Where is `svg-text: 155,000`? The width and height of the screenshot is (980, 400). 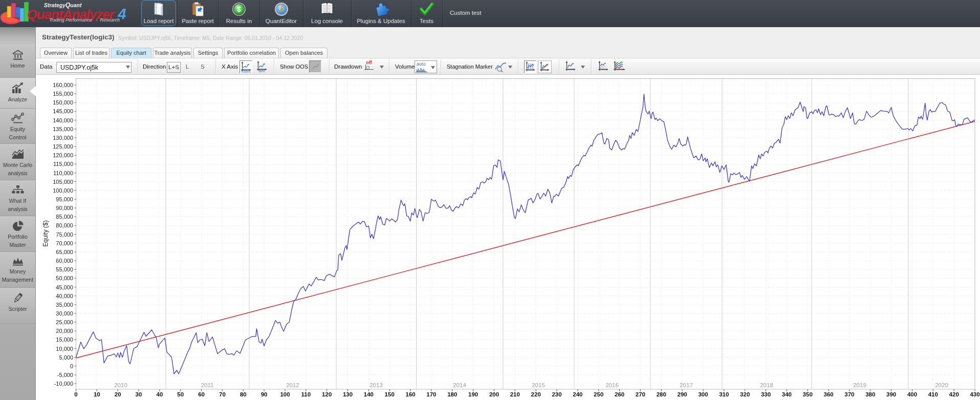
svg-text: 155,000 is located at coordinates (63, 94).